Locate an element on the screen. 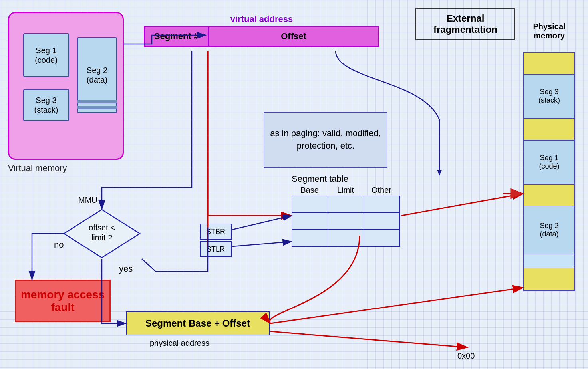  zero-label: 0x00 is located at coordinates (466, 356).